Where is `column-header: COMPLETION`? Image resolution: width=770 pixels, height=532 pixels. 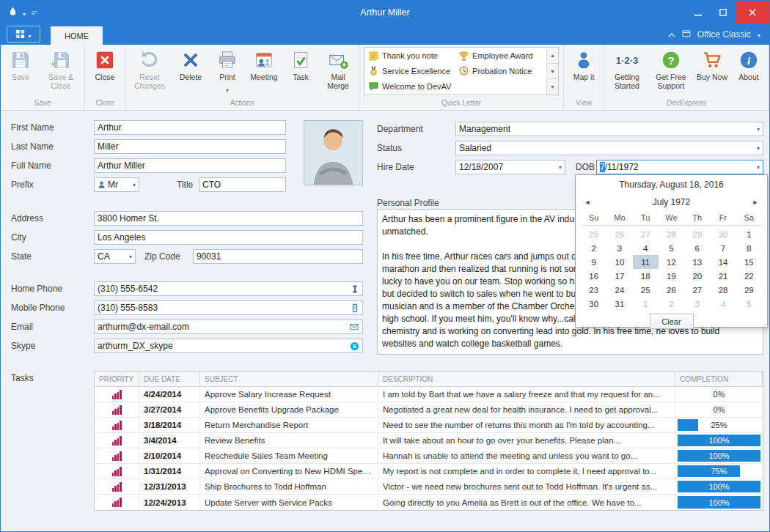
column-header: COMPLETION is located at coordinates (719, 379).